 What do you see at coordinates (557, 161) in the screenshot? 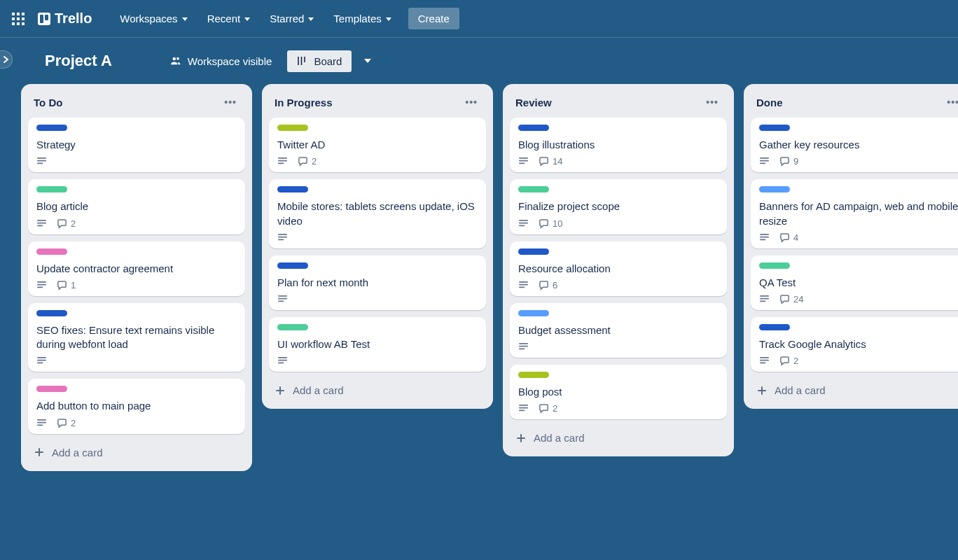
I see `comments-count: 14` at bounding box center [557, 161].